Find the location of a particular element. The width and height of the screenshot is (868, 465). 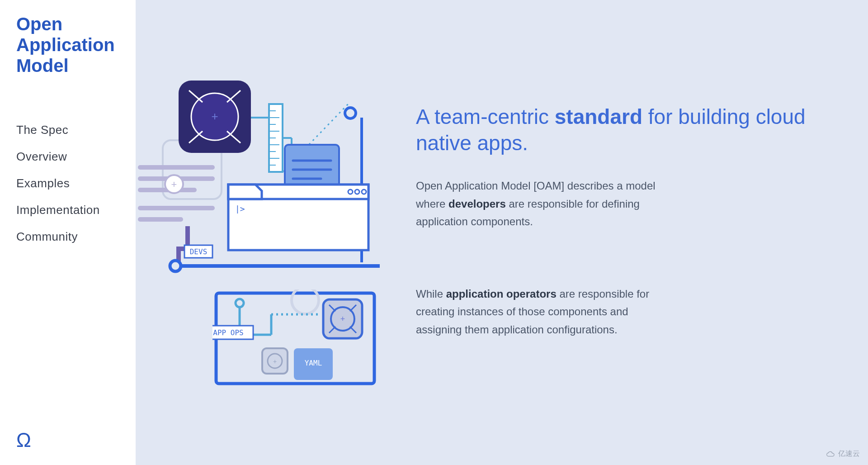

para-operators: While application operators are responsi… is located at coordinates (542, 312).